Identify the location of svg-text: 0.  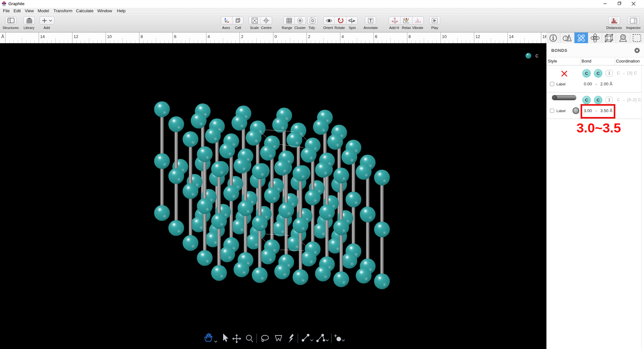
(276, 37).